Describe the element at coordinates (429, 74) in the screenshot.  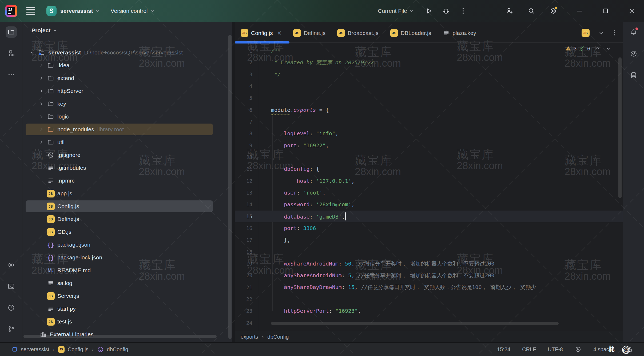
I see `code-line-3: 3 */` at that location.